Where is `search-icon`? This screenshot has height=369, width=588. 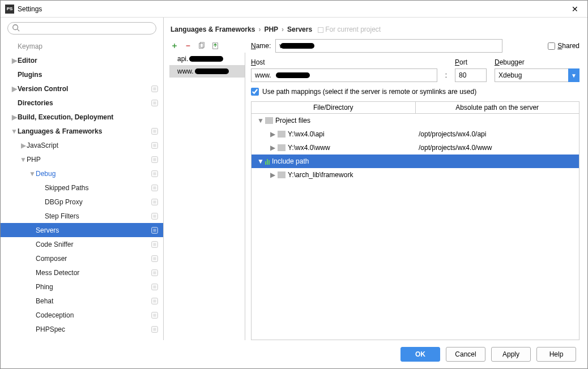
search-icon is located at coordinates (16, 28).